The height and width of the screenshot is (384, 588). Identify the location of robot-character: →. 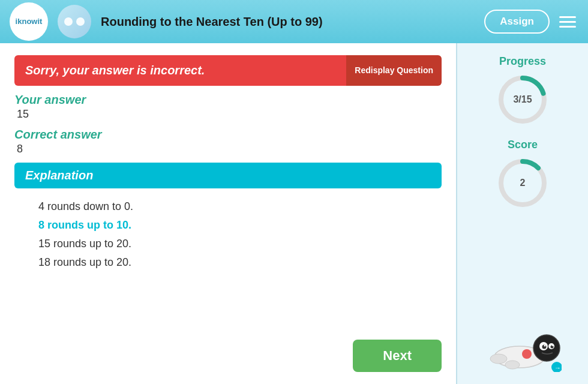
(523, 342).